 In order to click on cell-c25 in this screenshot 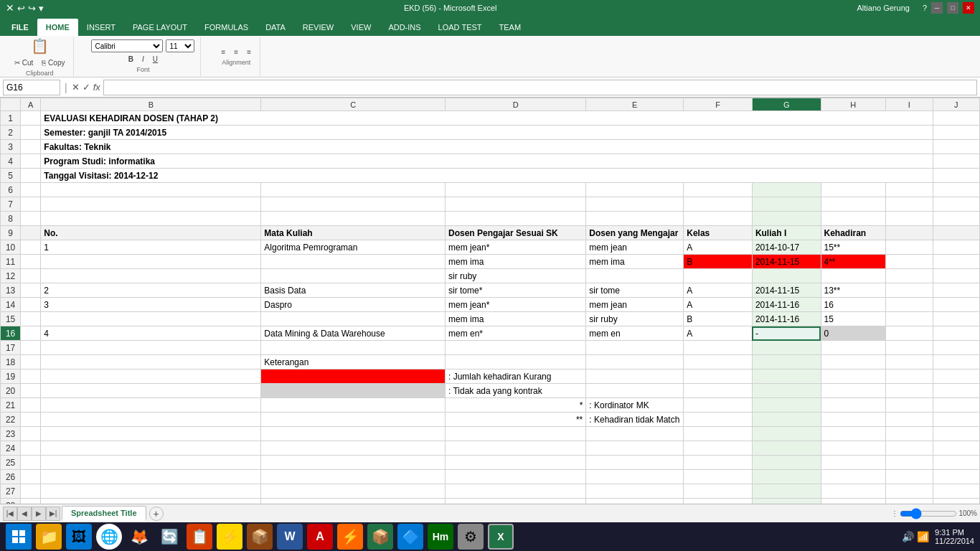, I will do `click(353, 463)`.